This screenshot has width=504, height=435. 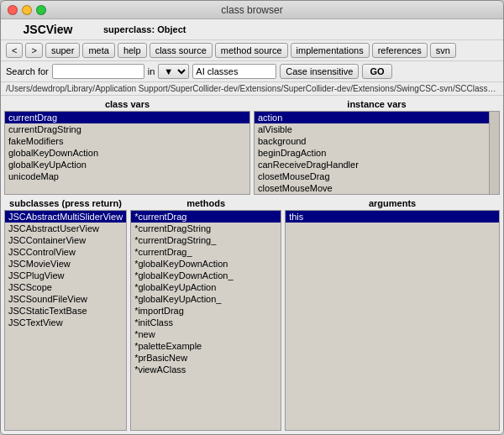 I want to click on list-item: *globalKeyUpAction, so click(x=206, y=287).